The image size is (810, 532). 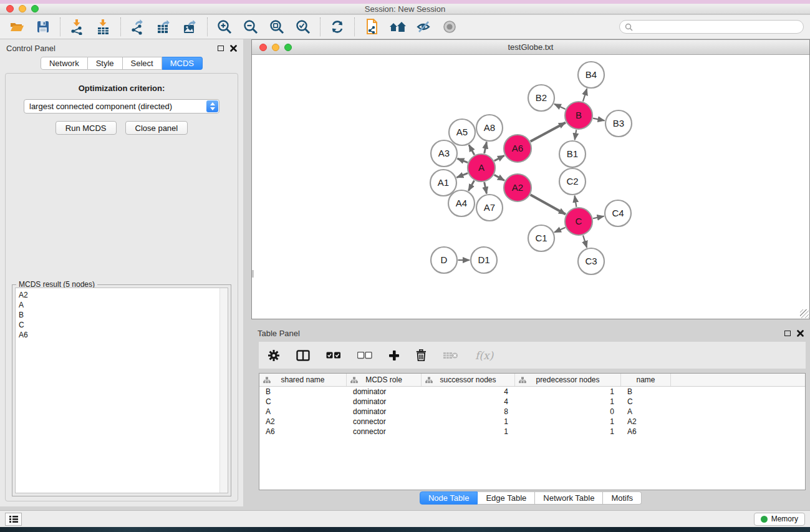 What do you see at coordinates (463, 160) in the screenshot?
I see `graph-edge-A-A3` at bounding box center [463, 160].